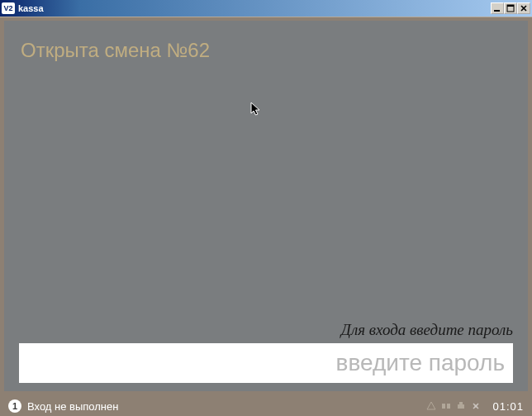 The image size is (532, 416). Describe the element at coordinates (524, 8) in the screenshot. I see `close-button` at that location.